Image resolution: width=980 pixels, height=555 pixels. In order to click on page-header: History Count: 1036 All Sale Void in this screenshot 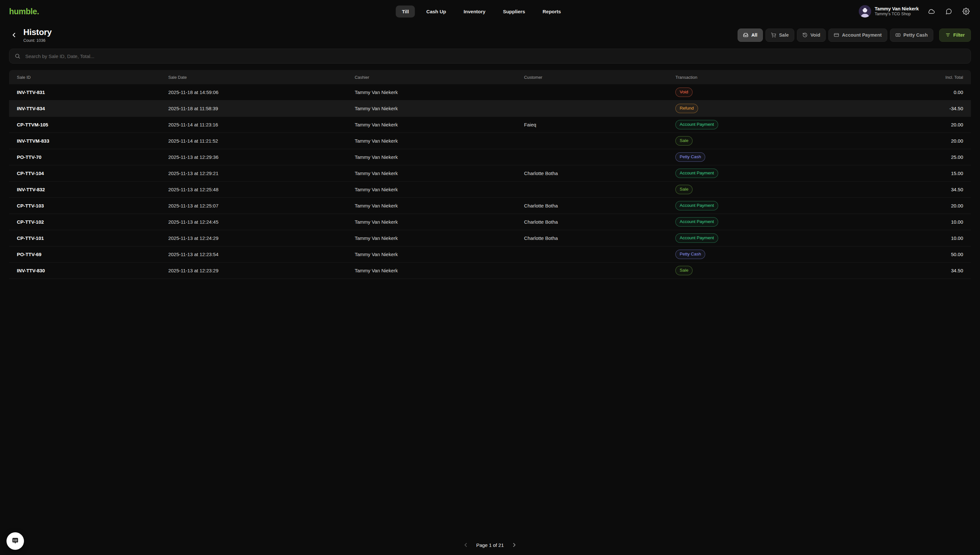, I will do `click(490, 34)`.